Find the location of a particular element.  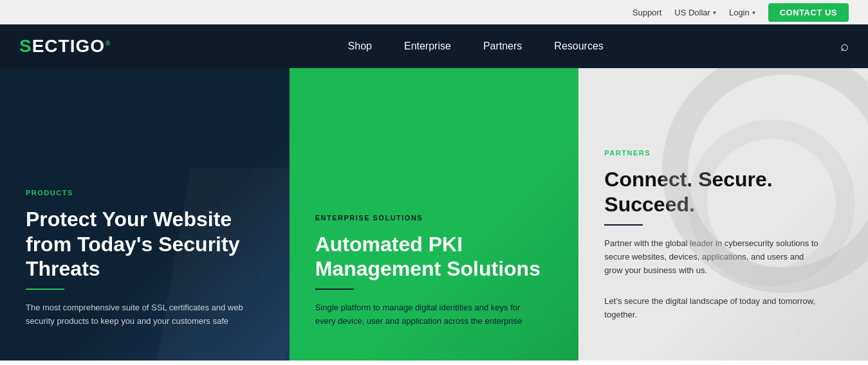

support-link: Support is located at coordinates (647, 13).